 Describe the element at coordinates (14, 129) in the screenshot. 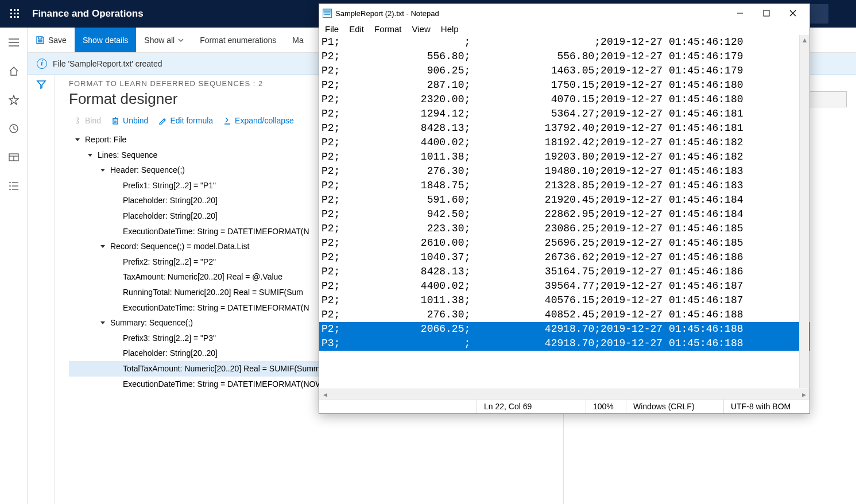

I see `recent-icon` at that location.